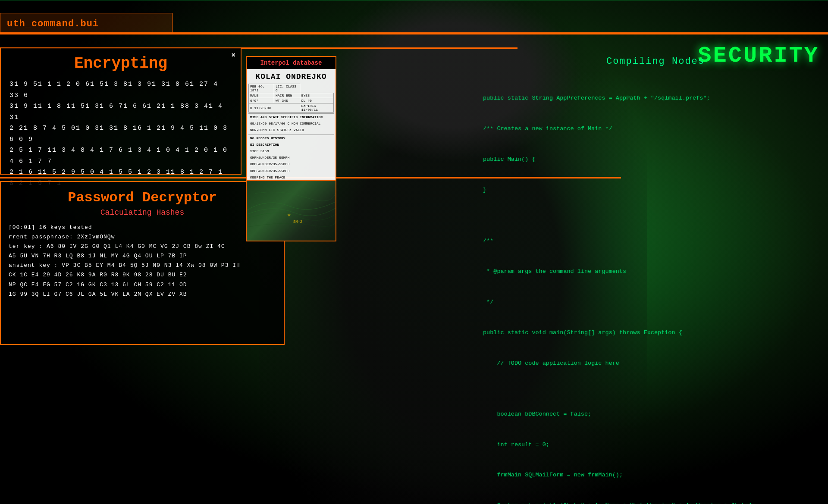  Describe the element at coordinates (291, 76) in the screenshot. I see `interpol-name: KOLAI ONDREJKO` at that location.